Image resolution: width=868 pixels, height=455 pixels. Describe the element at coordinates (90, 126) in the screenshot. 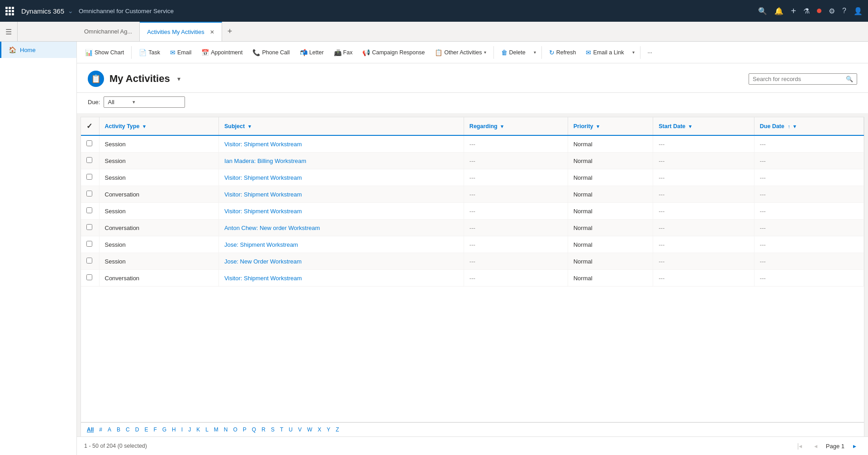

I see `select-all-checkbox-header: ✓` at that location.